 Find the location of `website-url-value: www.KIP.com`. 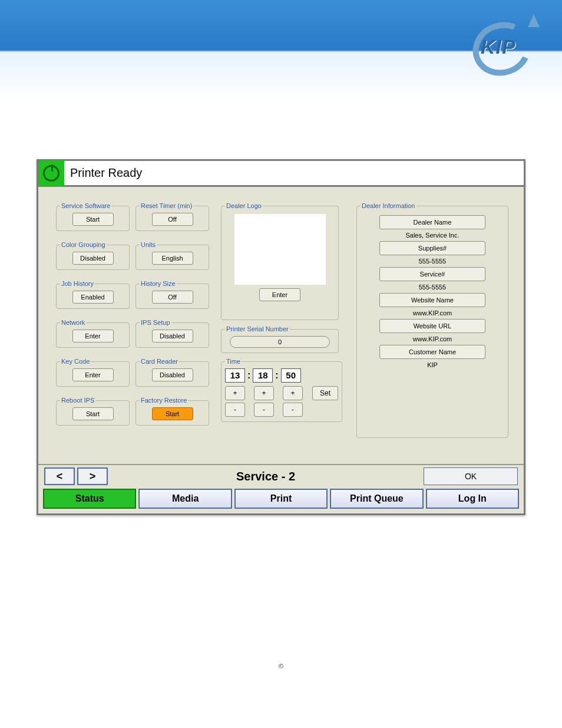

website-url-value: www.KIP.com is located at coordinates (432, 339).